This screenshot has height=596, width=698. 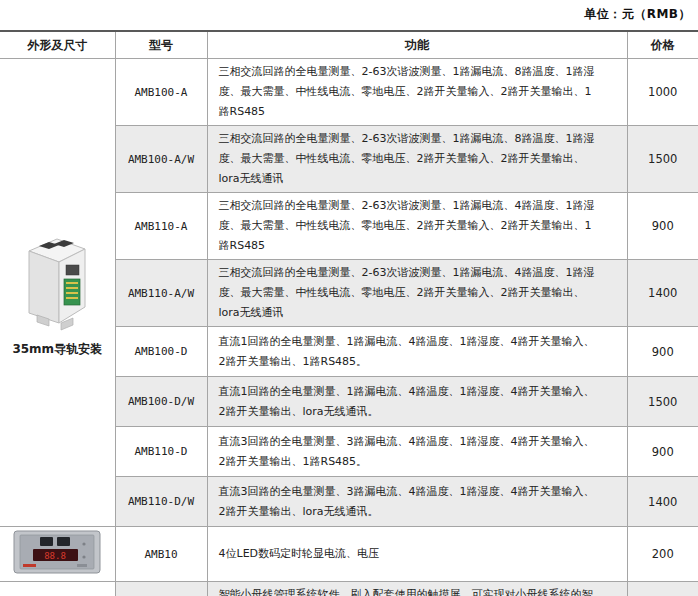 What do you see at coordinates (349, 45) in the screenshot?
I see `header-row: 外形及尺寸 型号 功能 价格` at bounding box center [349, 45].